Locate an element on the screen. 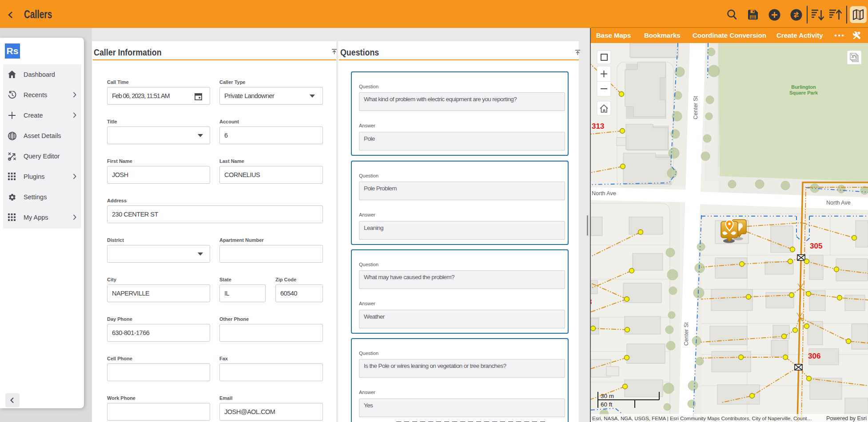 The width and height of the screenshot is (868, 422). svg-text:Esri, NASA, NGA, USGS, FEMA |: Esri, NASA, NGA, USGS, FEMA | Esri Commu… is located at coordinates (702, 418).